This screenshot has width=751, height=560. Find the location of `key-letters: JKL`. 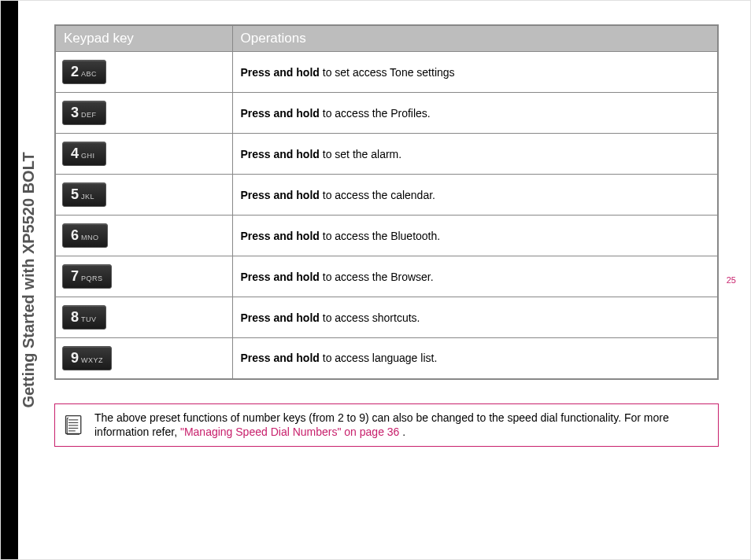

key-letters: JKL is located at coordinates (88, 197).